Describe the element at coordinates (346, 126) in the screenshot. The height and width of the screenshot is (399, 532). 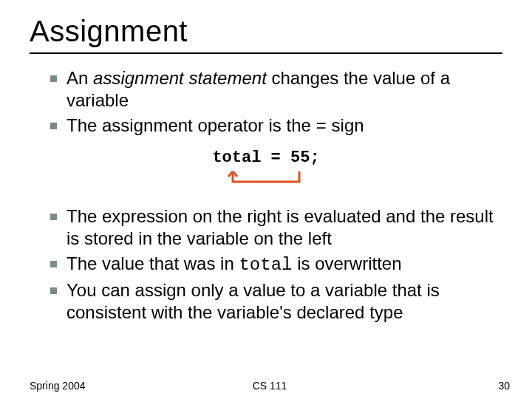
I see `text: sign` at that location.